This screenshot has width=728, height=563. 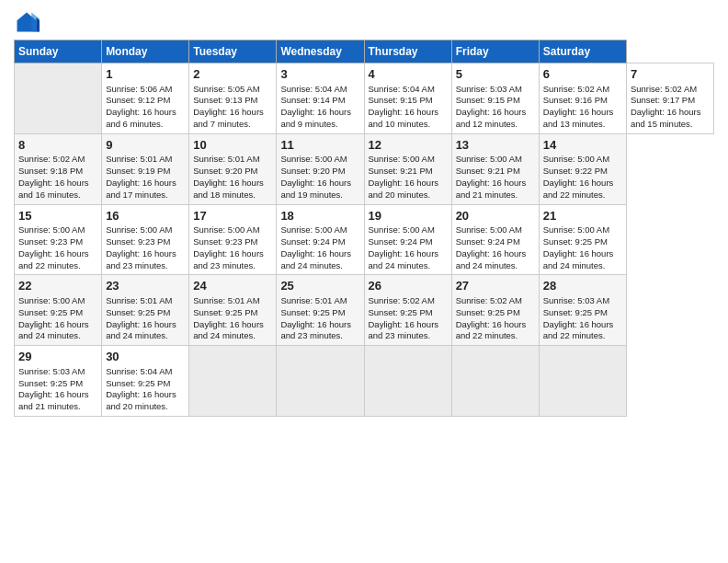 What do you see at coordinates (495, 239) in the screenshot?
I see `calendar-cell: 20Sunrise: 5:00 AMSunset: 9:24 PMDayligh…` at bounding box center [495, 239].